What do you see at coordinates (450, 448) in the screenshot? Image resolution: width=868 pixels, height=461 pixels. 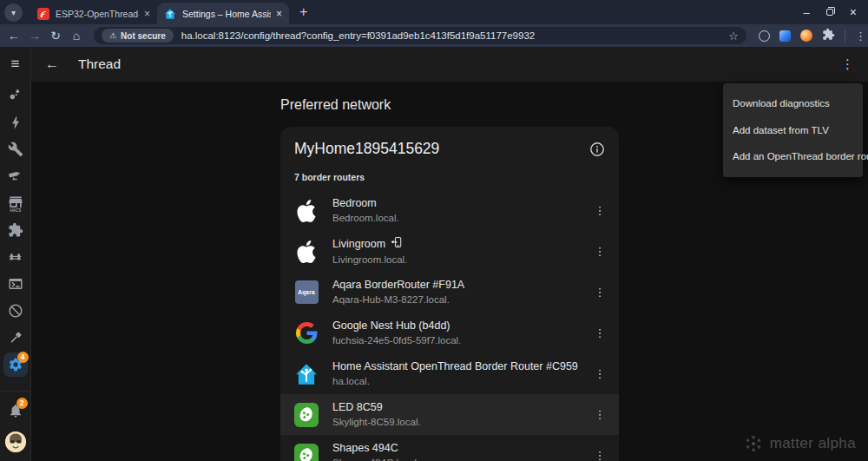 I see `border-router-row: Shapes 494C Shapes-494C.local. ⋮` at bounding box center [450, 448].